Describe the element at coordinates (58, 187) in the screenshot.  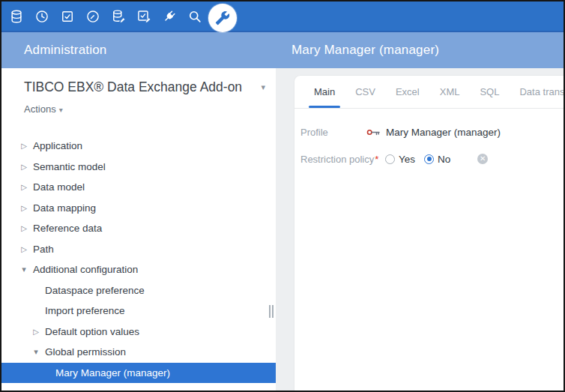
I see `tree-item-label: Data model` at that location.